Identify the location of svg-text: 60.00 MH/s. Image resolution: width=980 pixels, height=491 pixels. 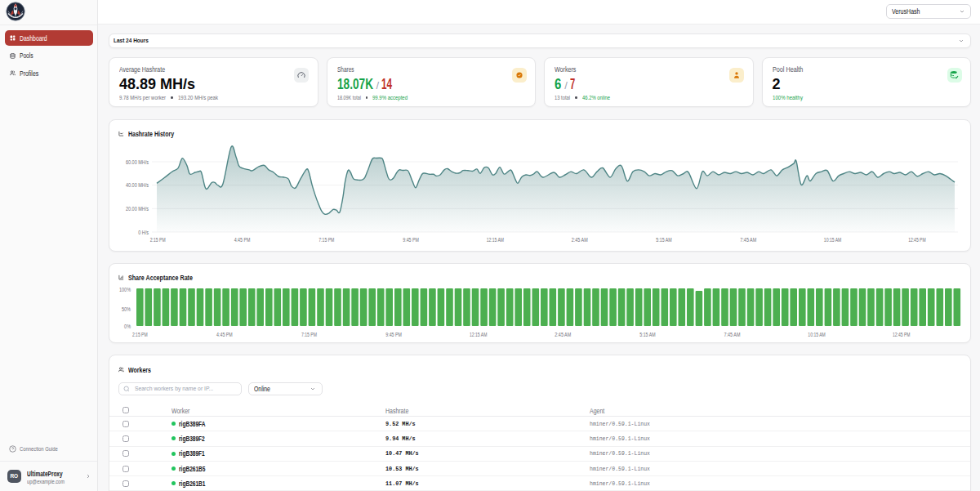
(137, 162).